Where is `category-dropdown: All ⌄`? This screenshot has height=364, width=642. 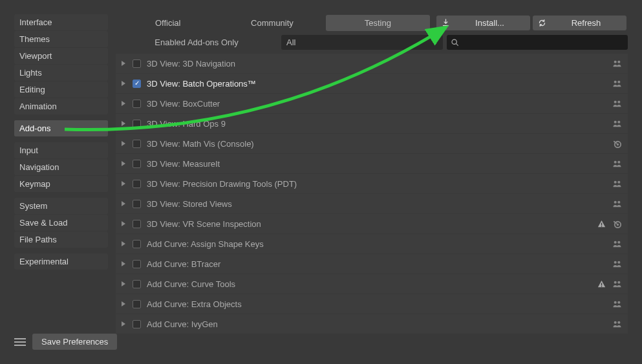
category-dropdown: All ⌄ is located at coordinates (362, 43).